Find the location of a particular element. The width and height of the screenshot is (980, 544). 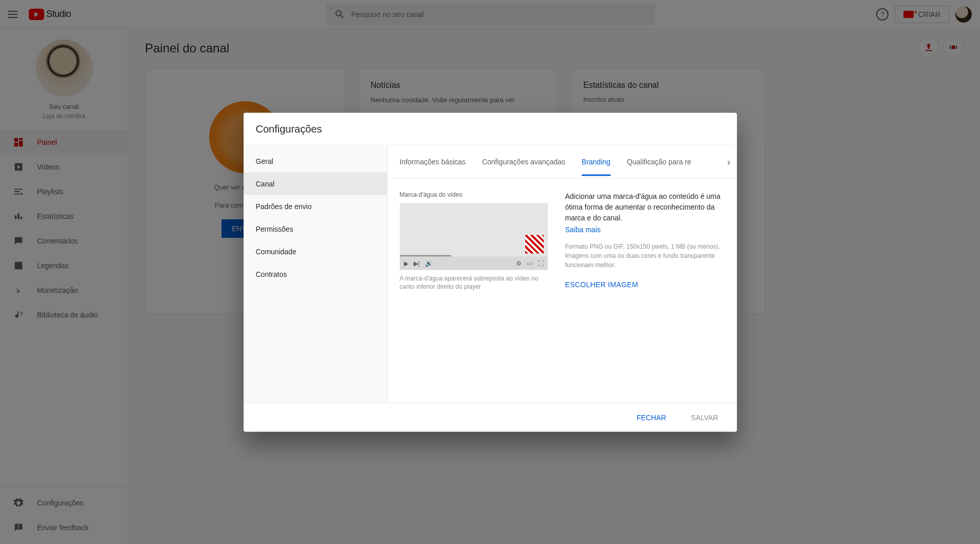

volume-icon: 🔊 is located at coordinates (429, 263).